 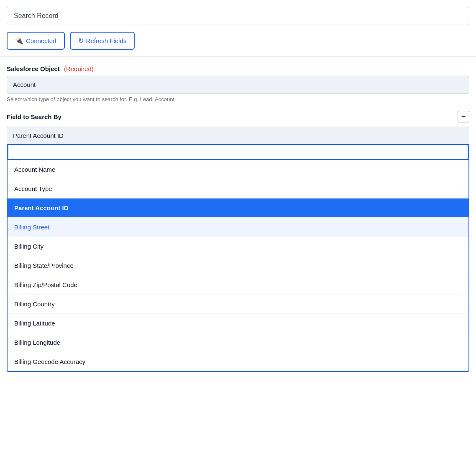 What do you see at coordinates (79, 69) in the screenshot?
I see `required-label: (Required)` at bounding box center [79, 69].